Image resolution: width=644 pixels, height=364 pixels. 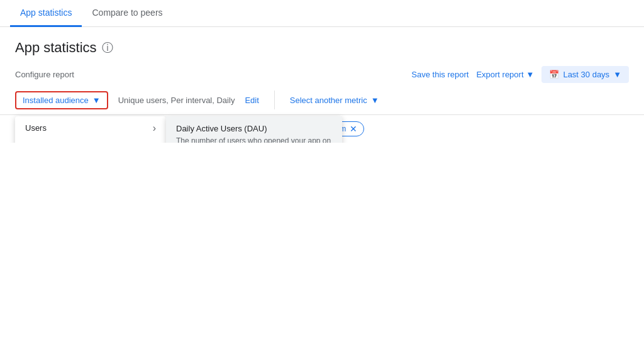 I want to click on submenu-item-dau: Daily Active Users (DAU) The number of u…, so click(x=254, y=130).